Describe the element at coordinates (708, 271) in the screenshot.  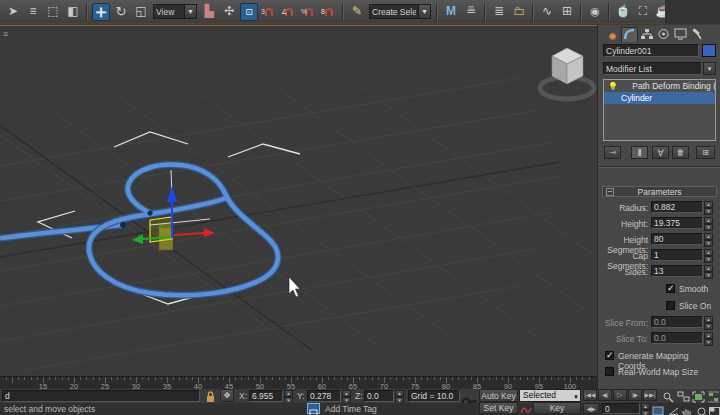
I see `sides-spinner: ▲▼` at that location.